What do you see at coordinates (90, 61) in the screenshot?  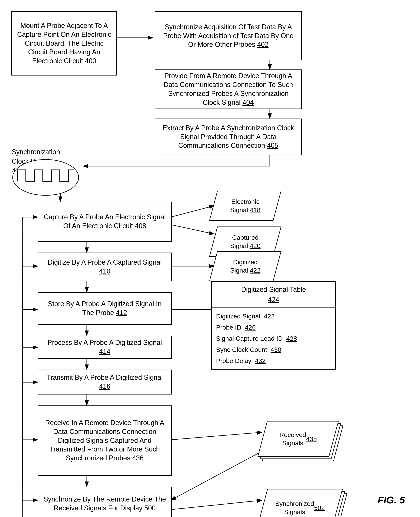 I see `mount-probe-number: 400` at bounding box center [90, 61].